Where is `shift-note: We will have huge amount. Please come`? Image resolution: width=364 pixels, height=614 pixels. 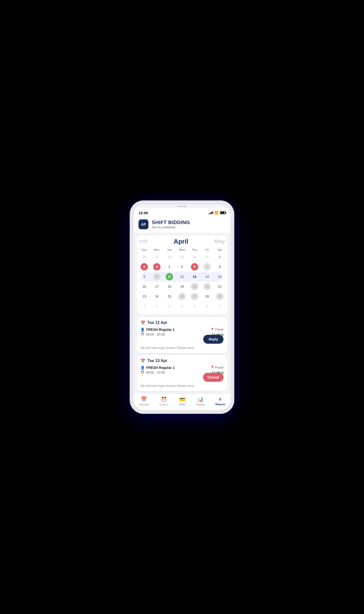 shift-note: We will have huge amount. Please come is located at coordinates (182, 348).